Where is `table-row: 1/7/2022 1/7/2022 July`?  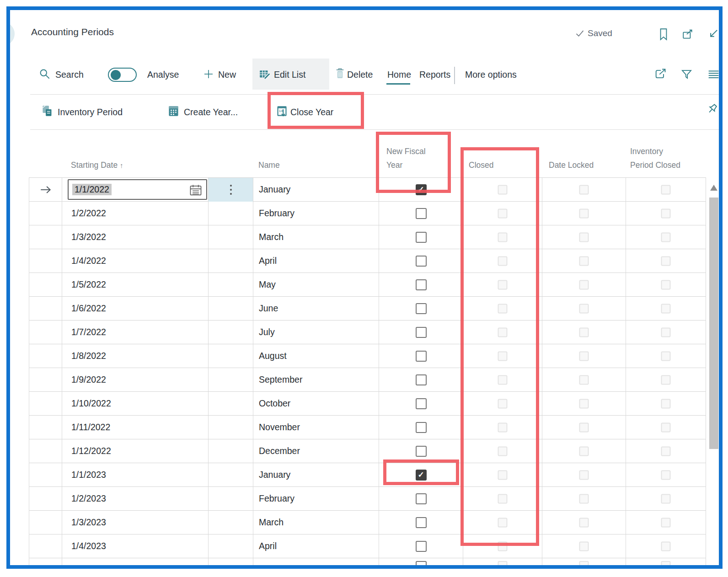
table-row: 1/7/2022 1/7/2022 July is located at coordinates (368, 332).